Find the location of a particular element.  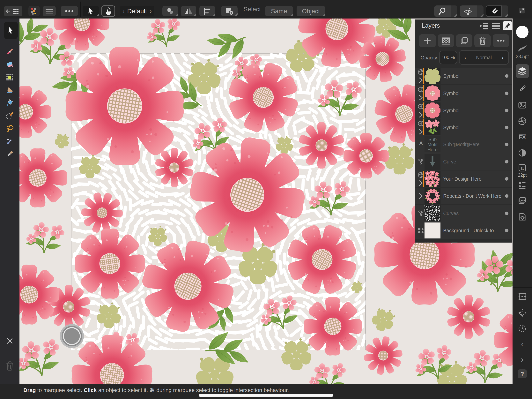

svg-text: FX is located at coordinates (522, 137).